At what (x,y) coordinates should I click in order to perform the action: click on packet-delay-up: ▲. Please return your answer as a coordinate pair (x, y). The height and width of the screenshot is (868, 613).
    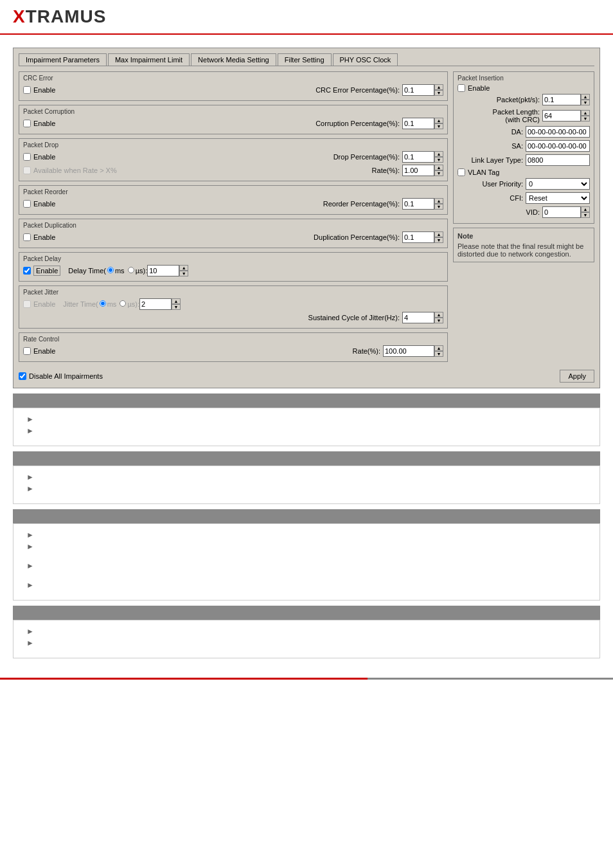
    Looking at the image, I should click on (184, 267).